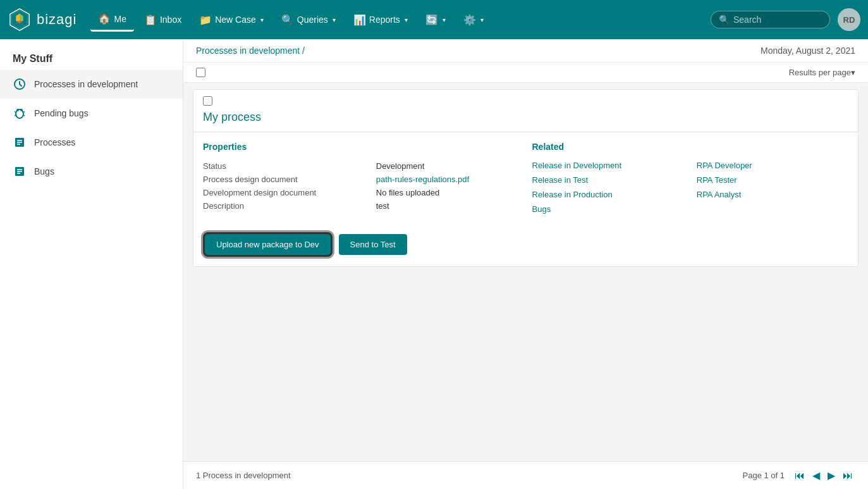  Describe the element at coordinates (91, 84) in the screenshot. I see `sidebar-item-processes-dev: Processes in development` at that location.